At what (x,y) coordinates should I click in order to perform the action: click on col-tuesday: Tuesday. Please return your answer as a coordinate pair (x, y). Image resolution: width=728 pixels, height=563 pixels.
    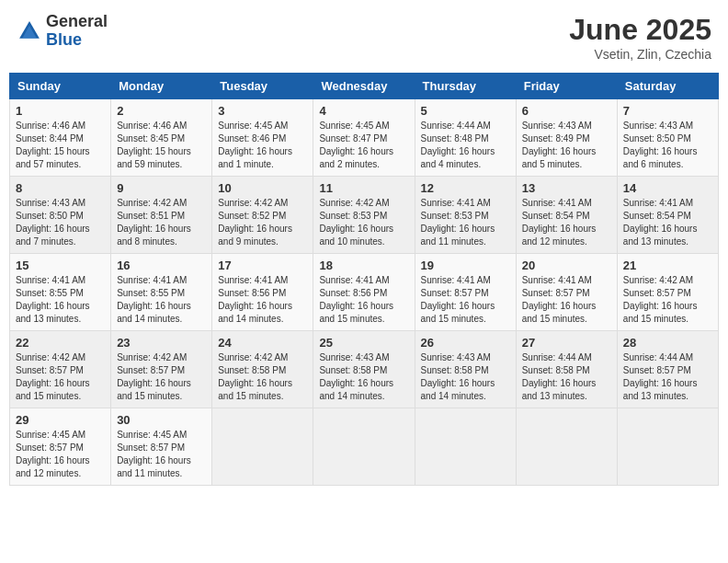
    Looking at the image, I should click on (263, 86).